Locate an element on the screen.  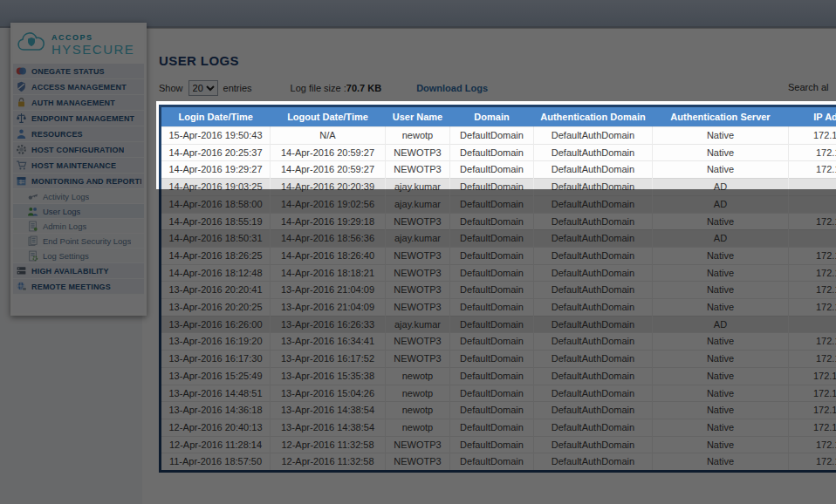
download-logs-link: Download Logs is located at coordinates (452, 88).